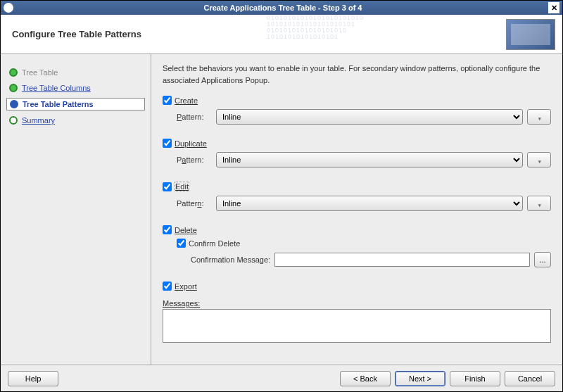 The height and width of the screenshot is (392, 563). I want to click on decorative-binary: 0101010101010101010101010101010101010101…, so click(372, 34).